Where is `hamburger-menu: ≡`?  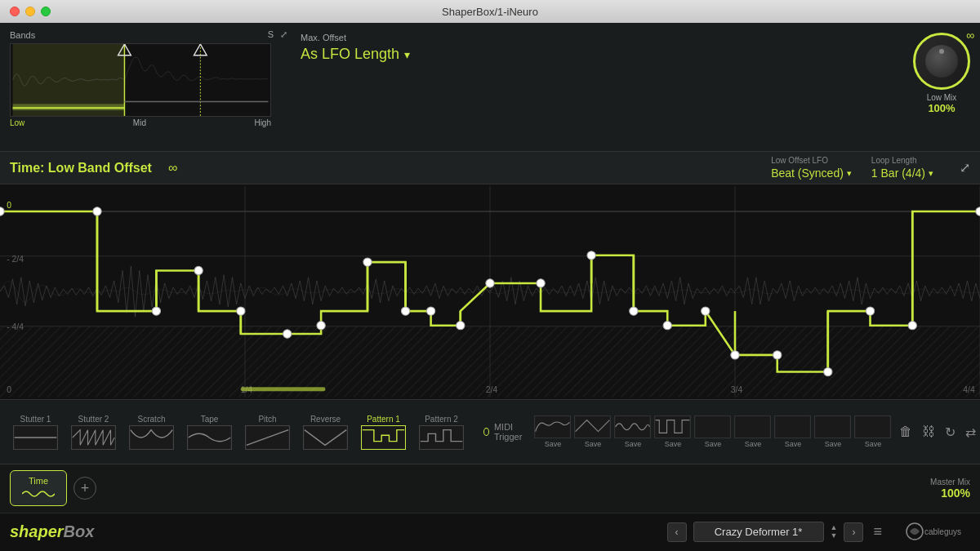
hamburger-menu: ≡ is located at coordinates (877, 532).